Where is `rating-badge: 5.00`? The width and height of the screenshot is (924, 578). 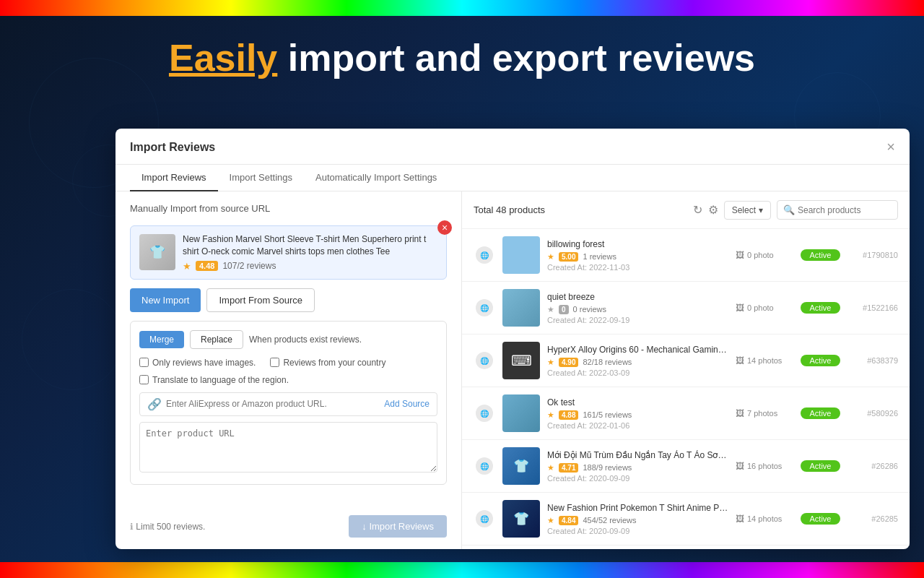
rating-badge: 5.00 is located at coordinates (569, 257).